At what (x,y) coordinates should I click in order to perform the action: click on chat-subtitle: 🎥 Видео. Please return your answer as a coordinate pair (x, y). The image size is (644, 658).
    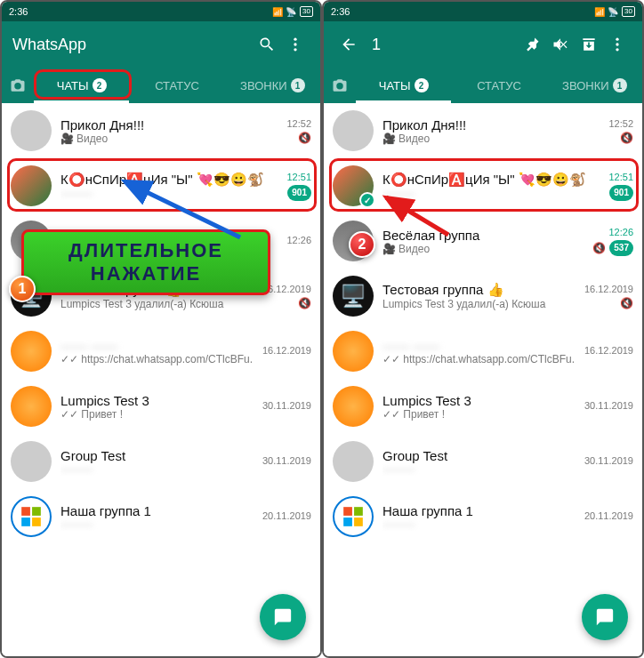
    Looking at the image, I should click on (169, 139).